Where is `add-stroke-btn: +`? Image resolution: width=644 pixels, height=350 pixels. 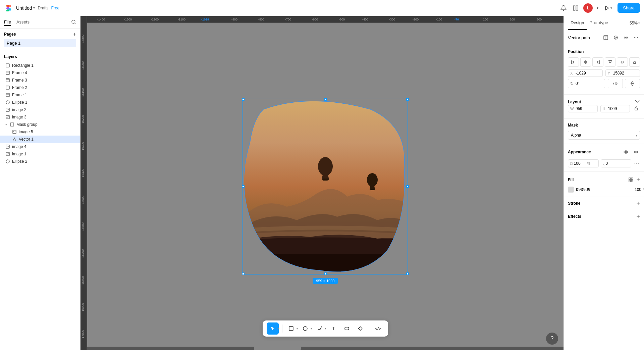 add-stroke-btn: + is located at coordinates (638, 203).